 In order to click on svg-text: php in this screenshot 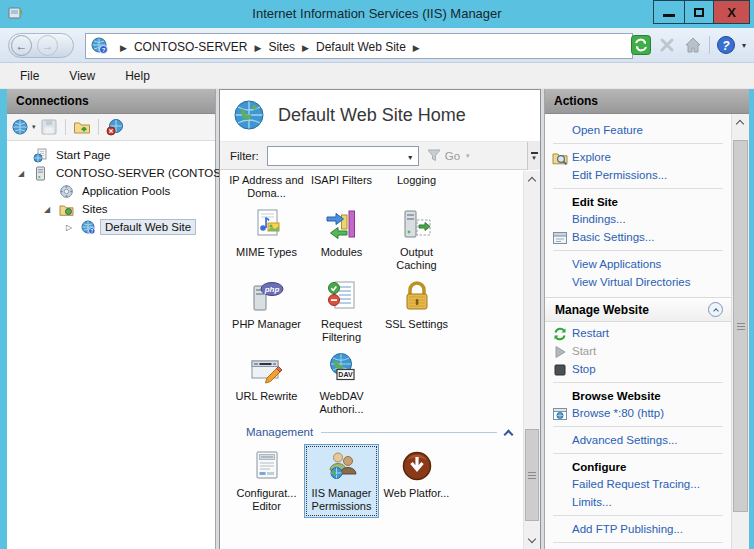, I will do `click(271, 290)`.